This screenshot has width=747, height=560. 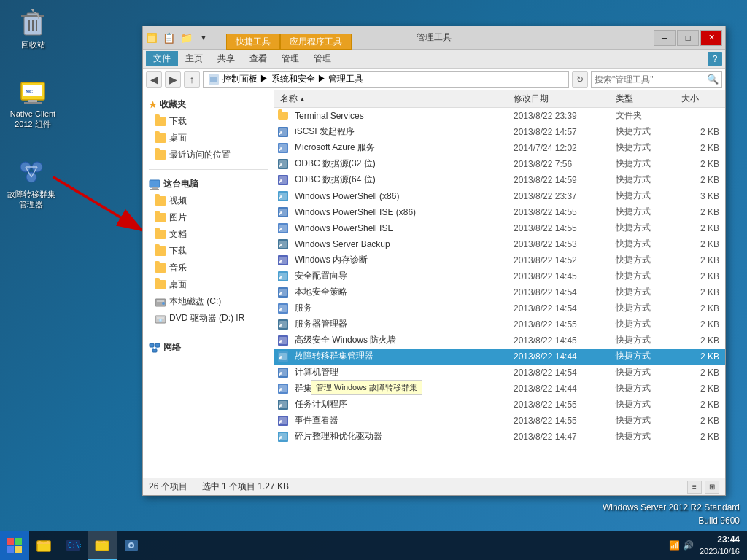 What do you see at coordinates (665, 38) in the screenshot?
I see `minimize-button: ─` at bounding box center [665, 38].